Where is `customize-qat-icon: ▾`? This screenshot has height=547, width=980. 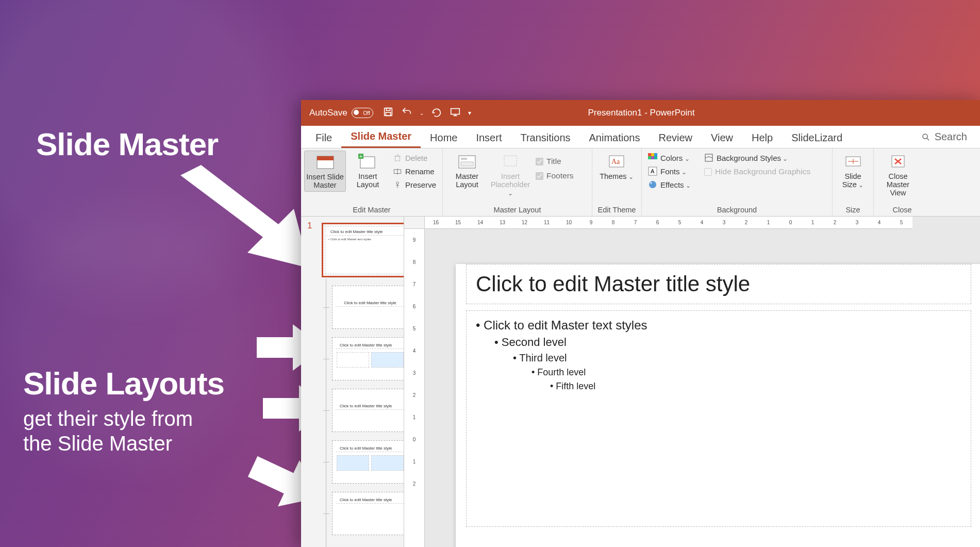 customize-qat-icon: ▾ is located at coordinates (470, 113).